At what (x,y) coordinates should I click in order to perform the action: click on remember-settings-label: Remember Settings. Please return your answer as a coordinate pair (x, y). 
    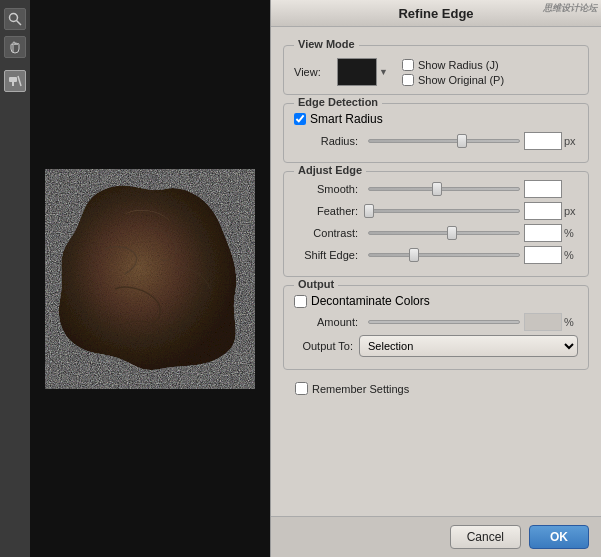
    Looking at the image, I should click on (360, 389).